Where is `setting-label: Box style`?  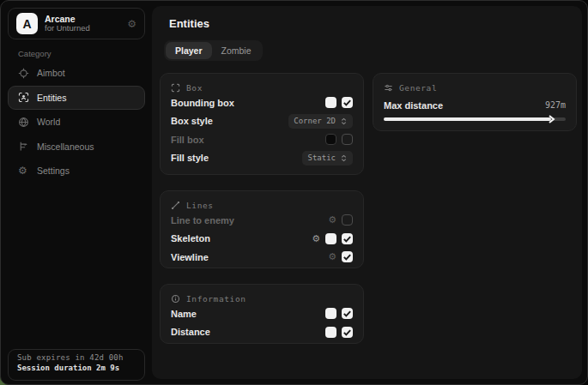 setting-label: Box style is located at coordinates (192, 121).